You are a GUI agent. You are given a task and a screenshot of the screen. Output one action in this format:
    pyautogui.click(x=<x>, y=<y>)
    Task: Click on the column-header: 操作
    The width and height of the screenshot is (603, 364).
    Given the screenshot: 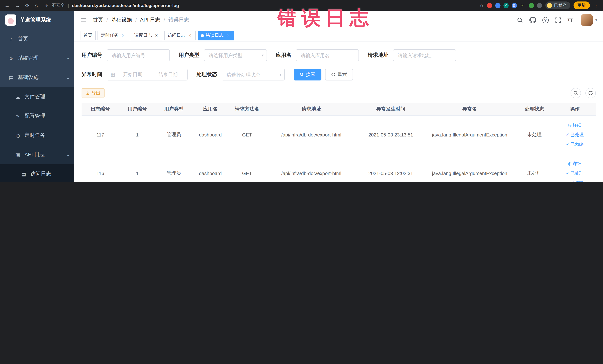 What is the action you would take?
    pyautogui.click(x=575, y=109)
    